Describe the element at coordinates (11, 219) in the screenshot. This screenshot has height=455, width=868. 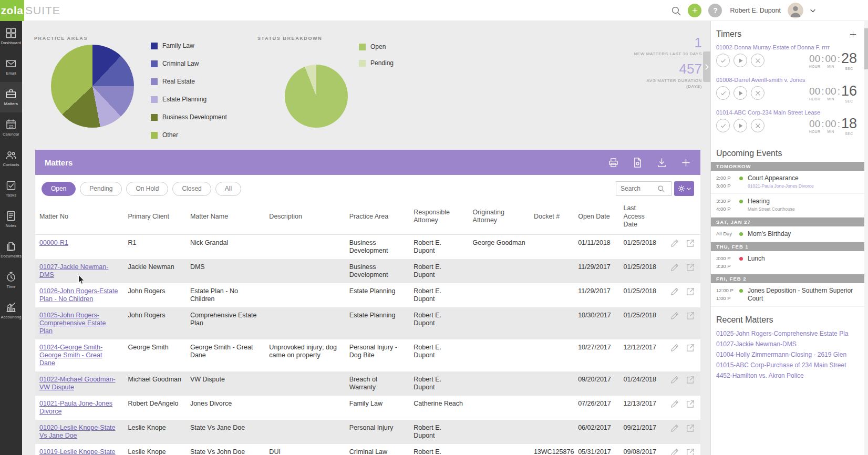
I see `sidebar-item-notes: Notes` at that location.